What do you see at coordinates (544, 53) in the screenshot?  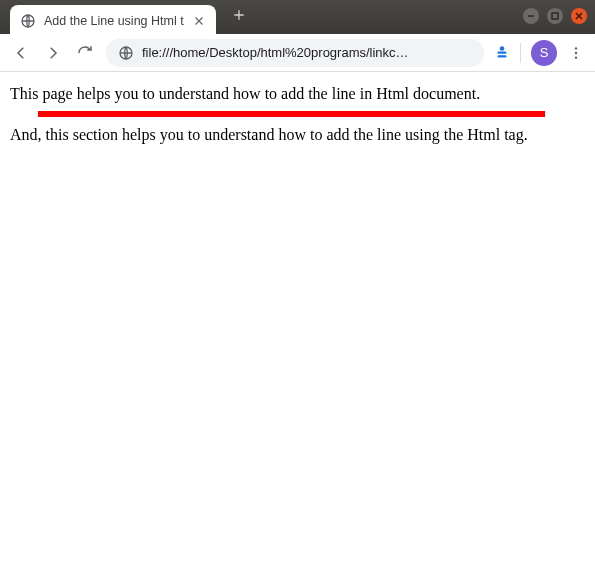 I see `avatar: S` at bounding box center [544, 53].